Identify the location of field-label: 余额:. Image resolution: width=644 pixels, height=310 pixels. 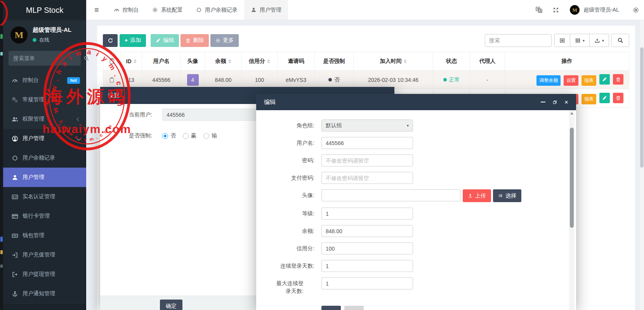
(289, 230).